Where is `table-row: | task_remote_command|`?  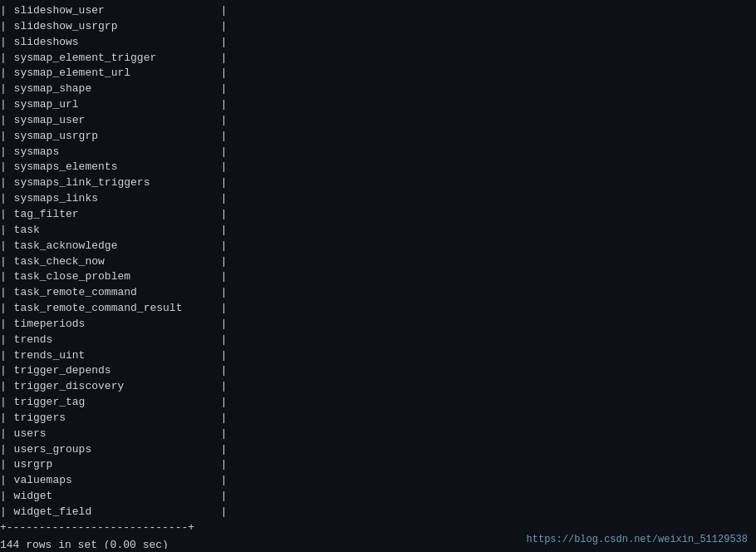 table-row: | task_remote_command| is located at coordinates (378, 293).